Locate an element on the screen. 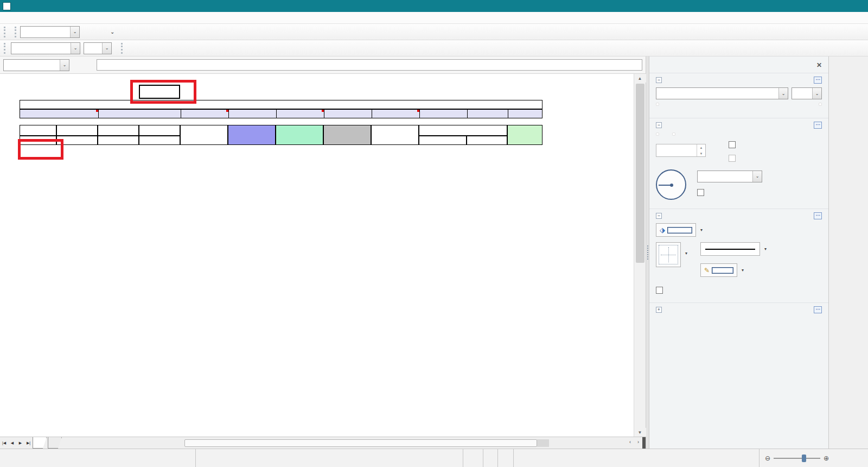 Image resolution: width=868 pixels, height=467 pixels. last-sheet-button: ▶| is located at coordinates (28, 443).